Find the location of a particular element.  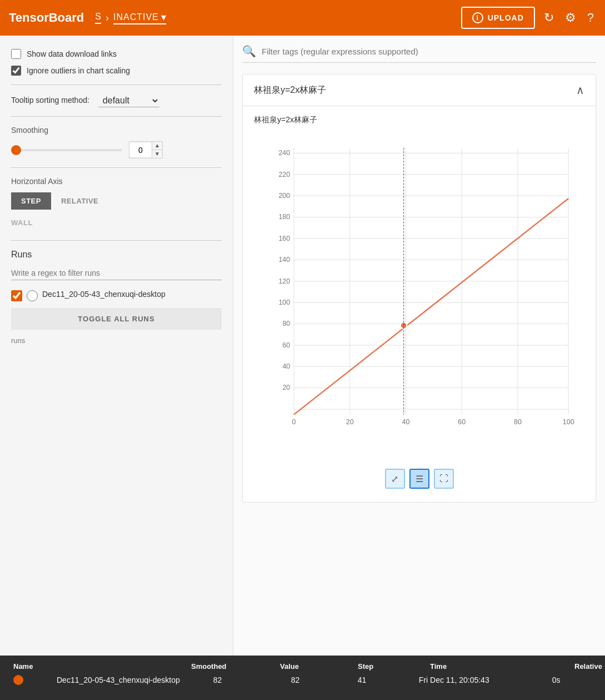

run-radio is located at coordinates (32, 296).